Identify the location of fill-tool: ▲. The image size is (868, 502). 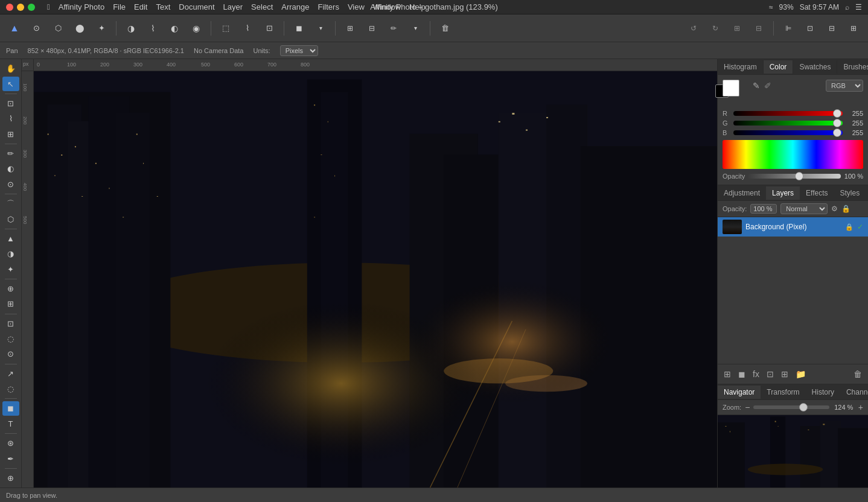
(11, 239).